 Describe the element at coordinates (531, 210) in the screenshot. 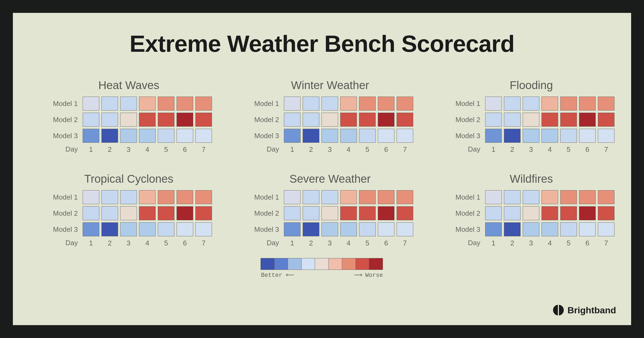

I see `heatmap-panel: WildfiresModel 1Model 2Model 3Day1234567` at that location.